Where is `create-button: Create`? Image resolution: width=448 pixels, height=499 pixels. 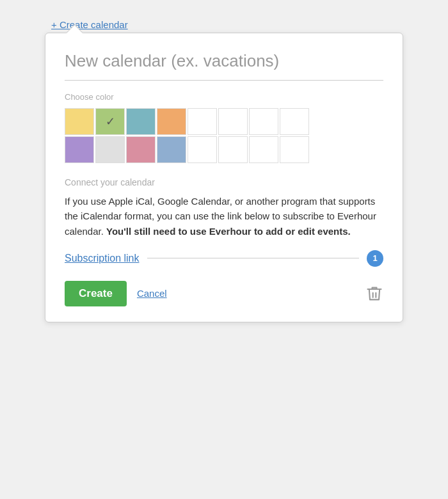
create-button: Create is located at coordinates (96, 294).